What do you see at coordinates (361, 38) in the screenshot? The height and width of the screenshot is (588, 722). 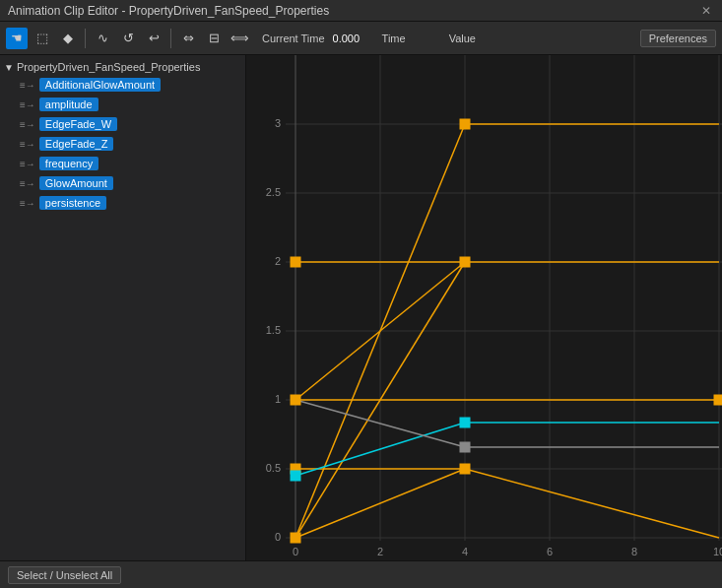 I see `toolbar: ☚ ⬚ ◆ ∿ ↺ ↩ ⇔ ⊟ ⟺ Current Time 0.000 Tim…` at bounding box center [361, 38].